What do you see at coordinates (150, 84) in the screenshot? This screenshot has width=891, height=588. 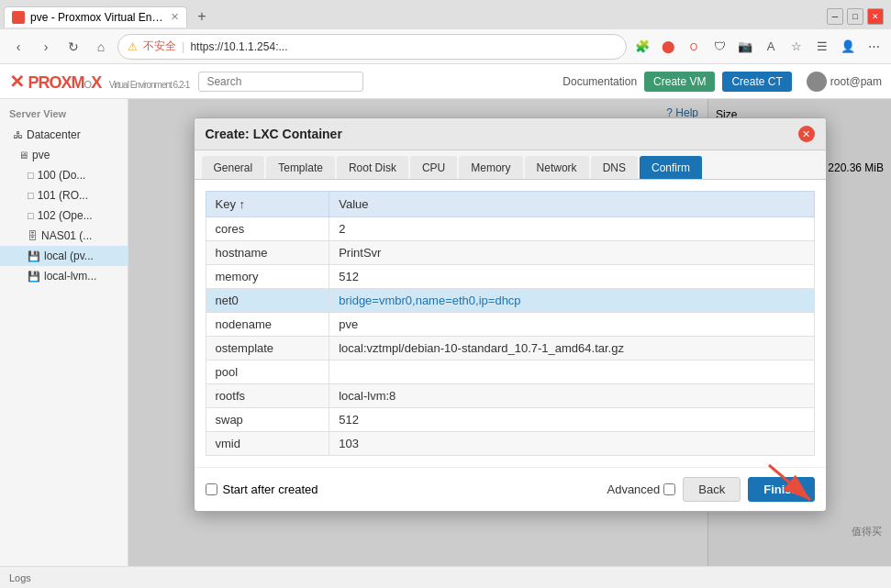 I see `pve-version: Virtual Environment 6.2-1` at bounding box center [150, 84].